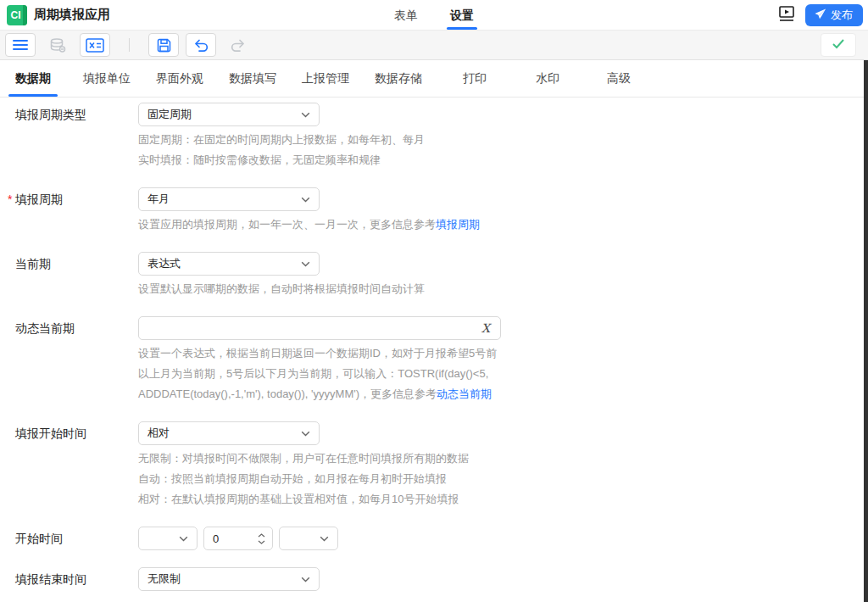  Describe the element at coordinates (434, 79) in the screenshot. I see `settings-nav: 数据期填报单位界面外观数据填写上报管理数据存储打印水印高级` at that location.